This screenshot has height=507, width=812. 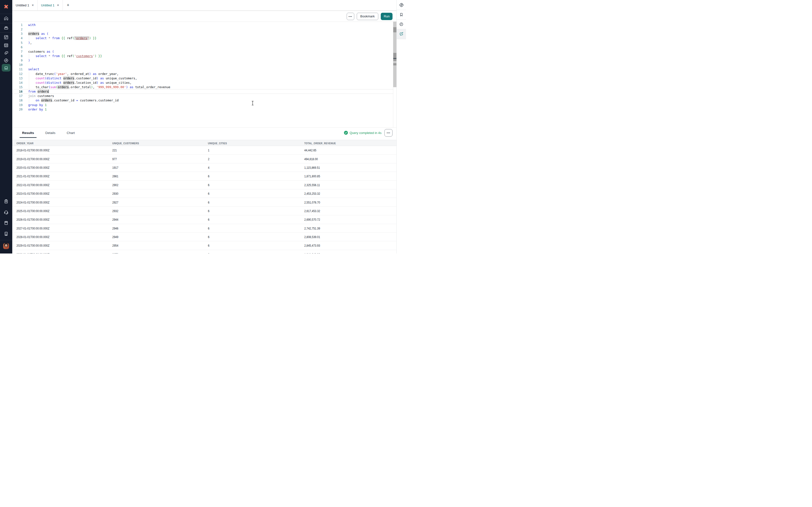 What do you see at coordinates (395, 54) in the screenshot?
I see `editor-scrollbar` at bounding box center [395, 54].